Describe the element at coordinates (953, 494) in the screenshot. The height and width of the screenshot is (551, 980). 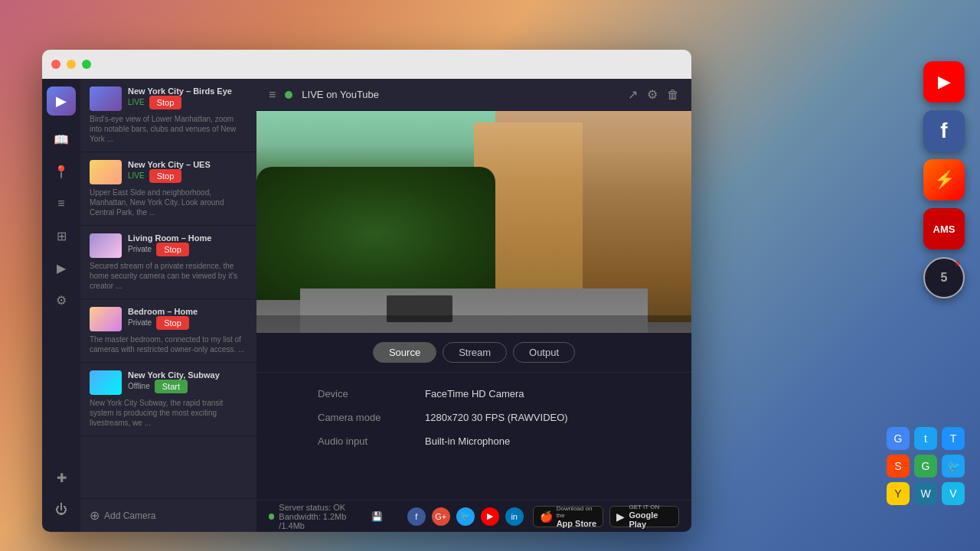
I see `mini-vimeo-icon: V` at that location.